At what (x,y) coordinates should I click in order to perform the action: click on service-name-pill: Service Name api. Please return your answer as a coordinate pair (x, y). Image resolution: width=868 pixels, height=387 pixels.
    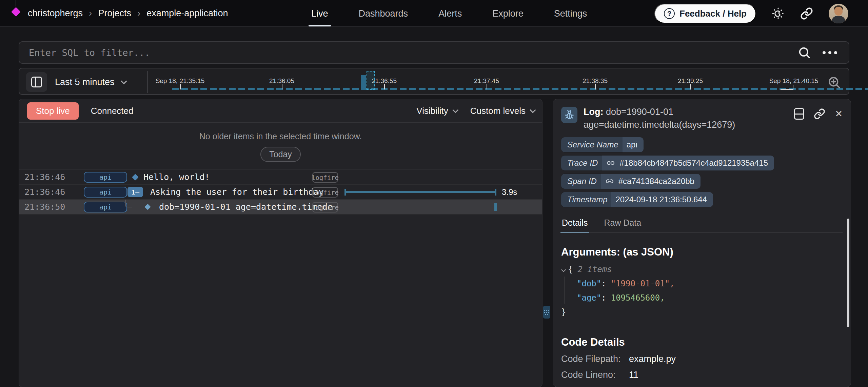
    Looking at the image, I should click on (602, 145).